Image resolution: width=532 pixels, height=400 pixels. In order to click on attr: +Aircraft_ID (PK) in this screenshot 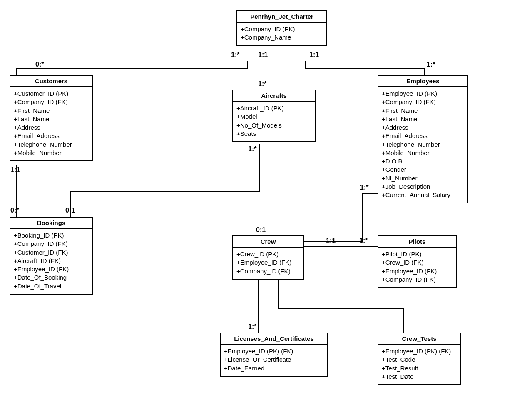, I will do `click(274, 108)`.